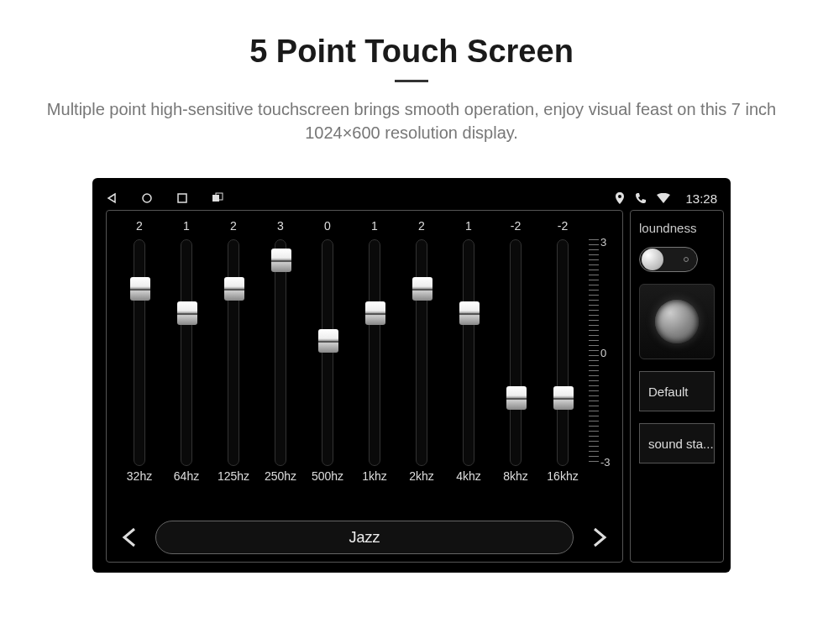 This screenshot has width=823, height=644. Describe the element at coordinates (603, 242) in the screenshot. I see `scale-label: 3` at that location.